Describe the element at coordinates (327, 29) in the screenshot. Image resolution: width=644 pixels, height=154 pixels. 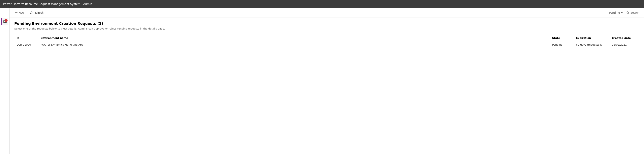
I see `page-subtitle: Select one of the requests below to view…` at that location.